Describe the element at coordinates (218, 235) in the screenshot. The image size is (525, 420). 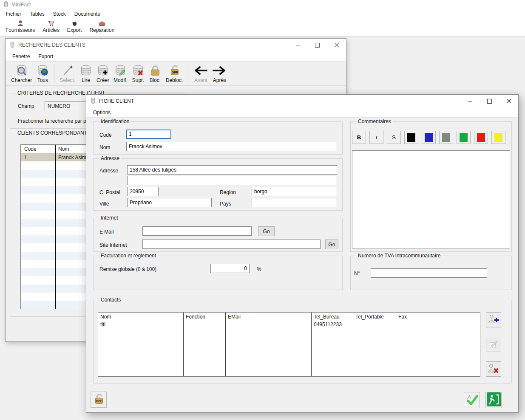
I see `internet-groupbox: Internet E Mail Go Site Internet Go` at that location.